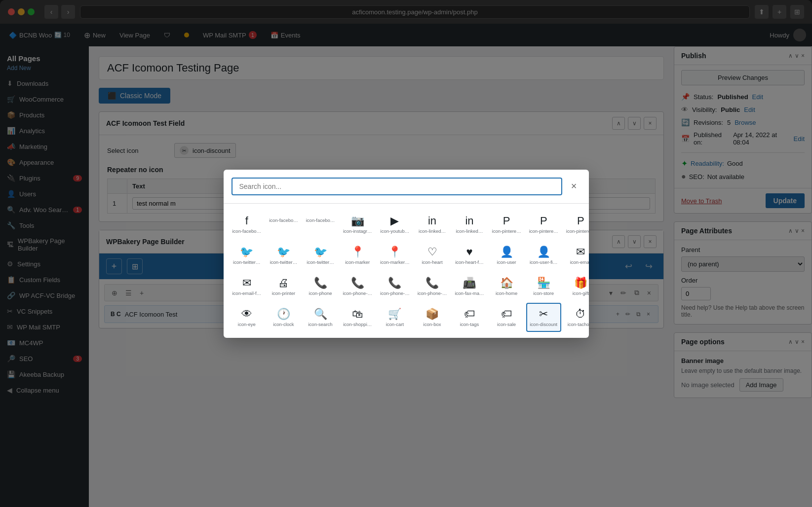  Describe the element at coordinates (283, 286) in the screenshot. I see `icon-item-icon-printer: 🖨icon-printer` at that location.